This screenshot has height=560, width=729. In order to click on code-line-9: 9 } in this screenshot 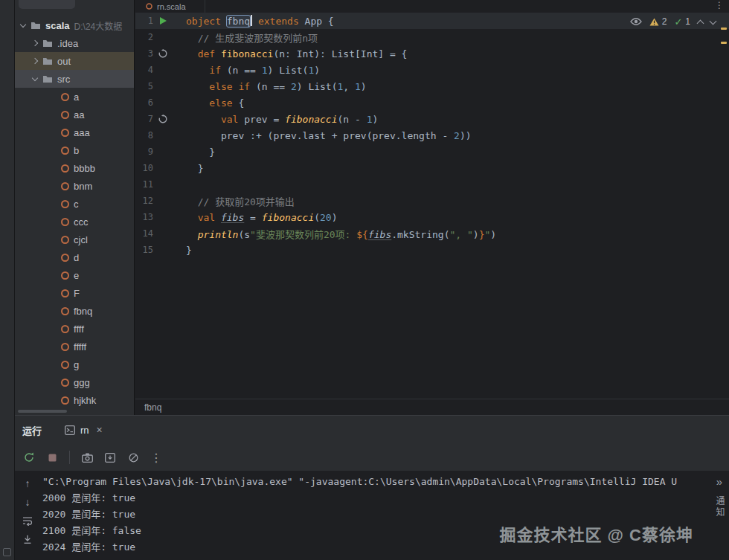, I will do `click(432, 152)`.